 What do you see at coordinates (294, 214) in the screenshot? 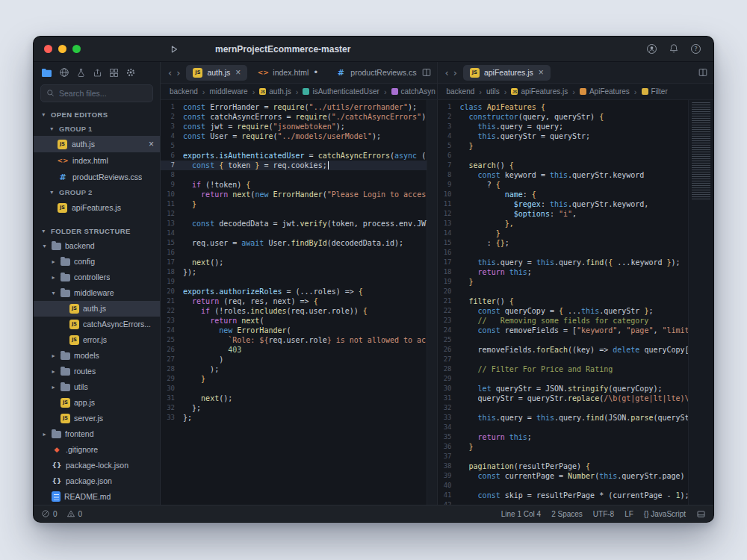
I see `code-line: 12` at bounding box center [294, 214].